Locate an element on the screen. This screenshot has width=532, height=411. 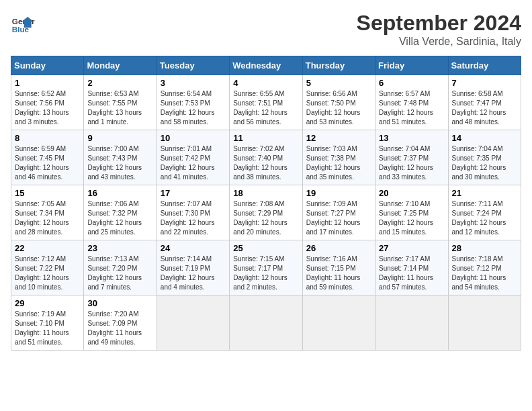
day-detail: Sunrise: 6:56 AMSunset: 7:50 PMDaylight:… is located at coordinates (333, 107).